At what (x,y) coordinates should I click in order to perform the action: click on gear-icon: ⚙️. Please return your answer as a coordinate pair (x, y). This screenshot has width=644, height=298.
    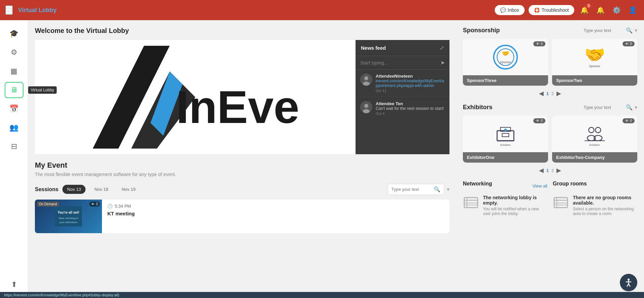
    Looking at the image, I should click on (616, 10).